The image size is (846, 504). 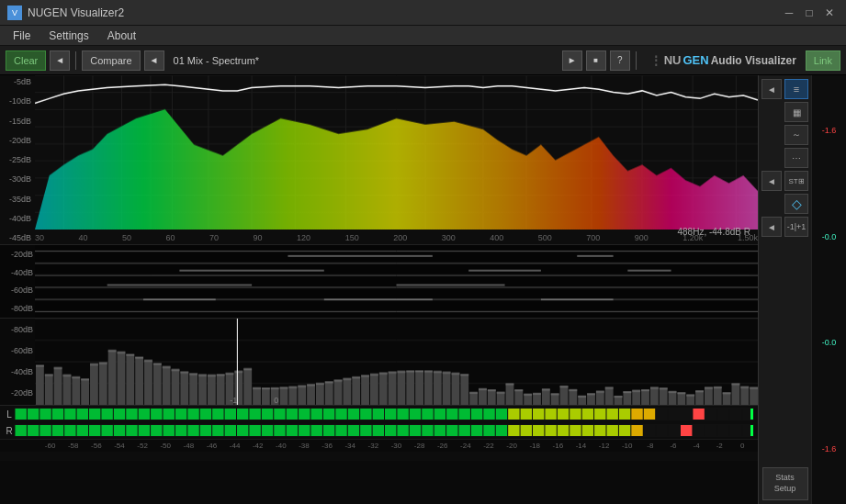 I want to click on menu-settings: Settings, so click(x=68, y=36).